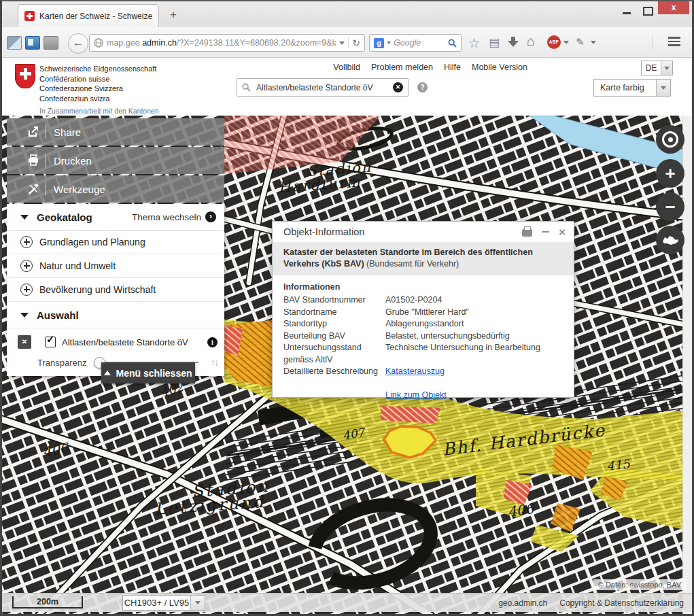 This screenshot has width=694, height=616. I want to click on printer-icon, so click(33, 160).